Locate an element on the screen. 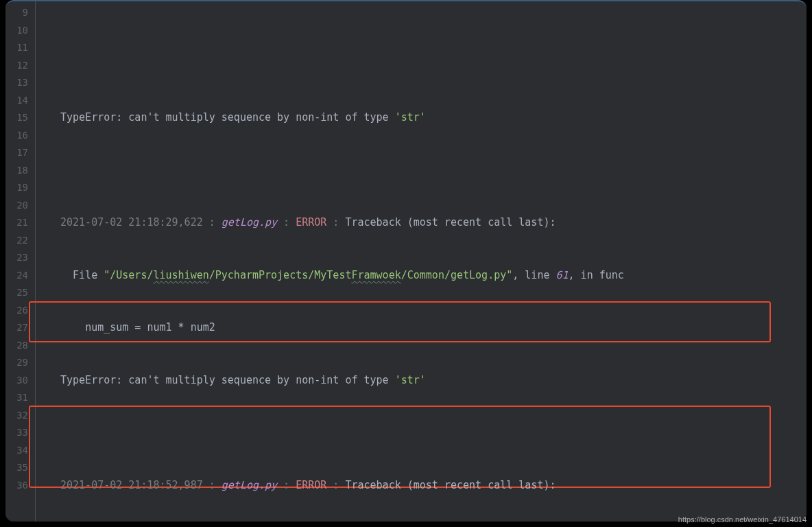 The width and height of the screenshot is (812, 527). line-number: 26 is located at coordinates (21, 311).